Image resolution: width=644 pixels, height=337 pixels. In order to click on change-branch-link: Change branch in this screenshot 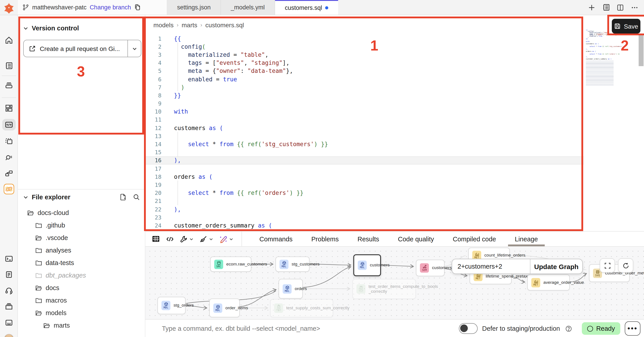, I will do `click(110, 7)`.